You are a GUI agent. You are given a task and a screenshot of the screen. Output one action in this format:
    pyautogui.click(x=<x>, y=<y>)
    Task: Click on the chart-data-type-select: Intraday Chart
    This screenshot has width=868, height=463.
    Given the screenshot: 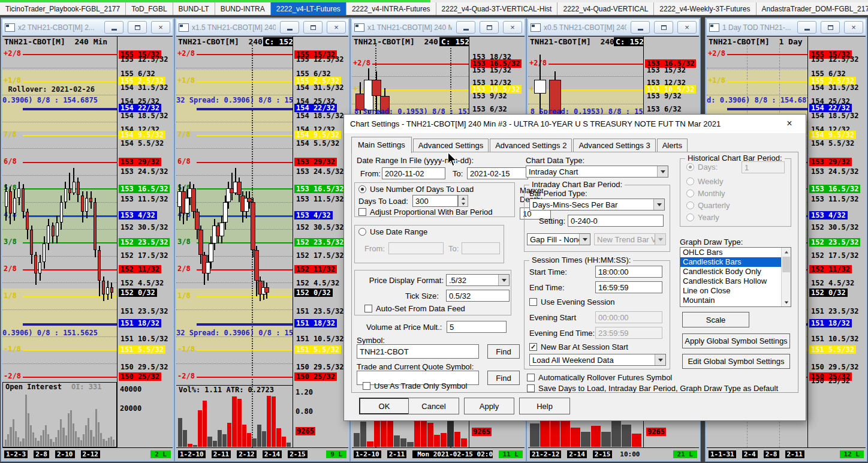 What is the action you would take?
    pyautogui.click(x=597, y=172)
    